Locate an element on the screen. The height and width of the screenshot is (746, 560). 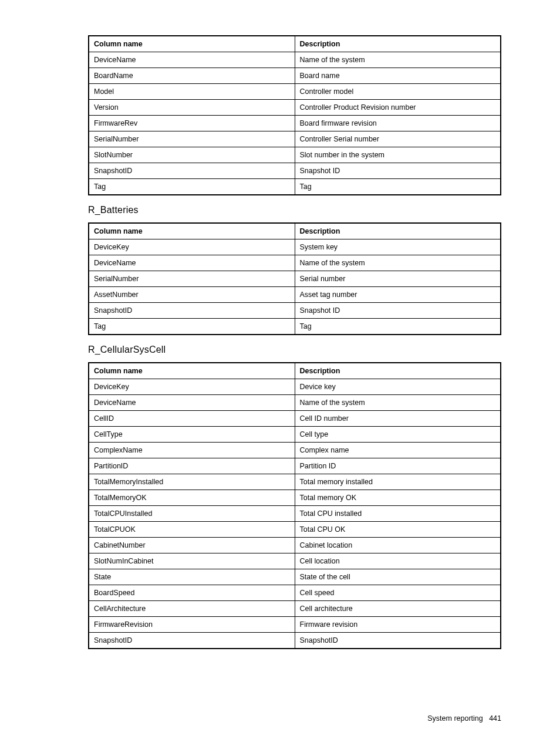
table-row: DeviceKeyDevice key is located at coordinates (295, 387).